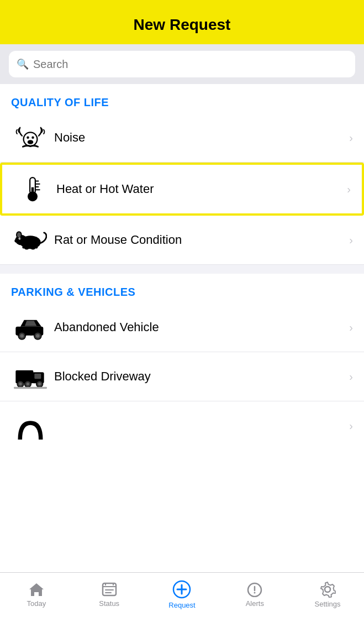 The height and width of the screenshot is (622, 364). Describe the element at coordinates (182, 64) in the screenshot. I see `search-container: 🔍` at that location.